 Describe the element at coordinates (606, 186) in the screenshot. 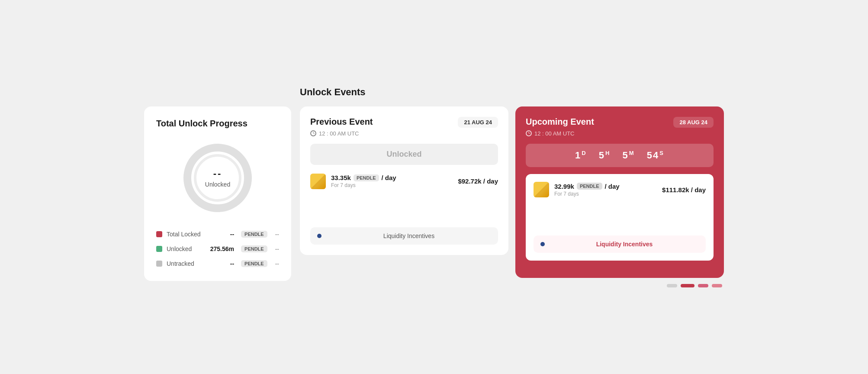

I see `upcoming-reward-amount-row: 32.99k PENDLE / day` at that location.